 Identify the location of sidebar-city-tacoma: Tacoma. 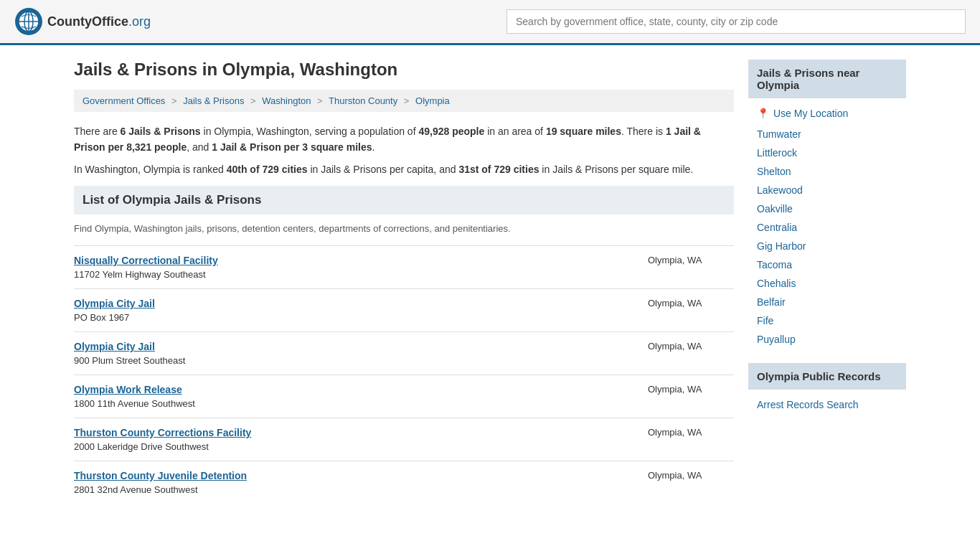
(827, 265).